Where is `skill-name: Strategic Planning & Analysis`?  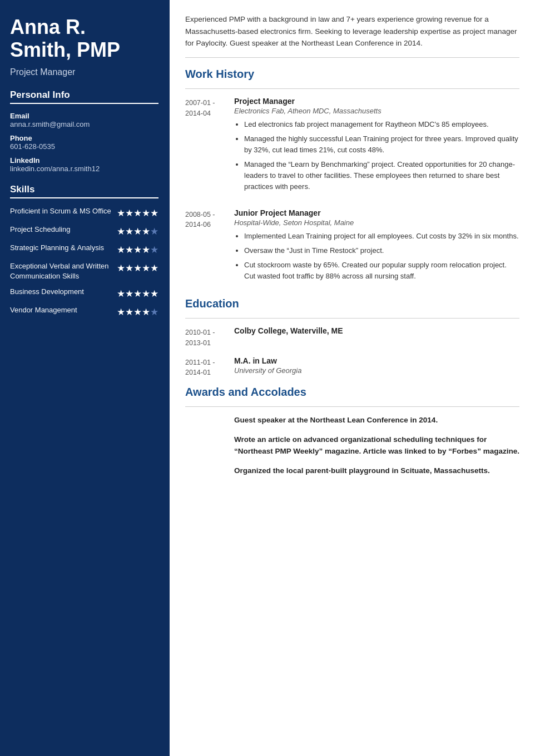 skill-name: Strategic Planning & Analysis is located at coordinates (61, 248).